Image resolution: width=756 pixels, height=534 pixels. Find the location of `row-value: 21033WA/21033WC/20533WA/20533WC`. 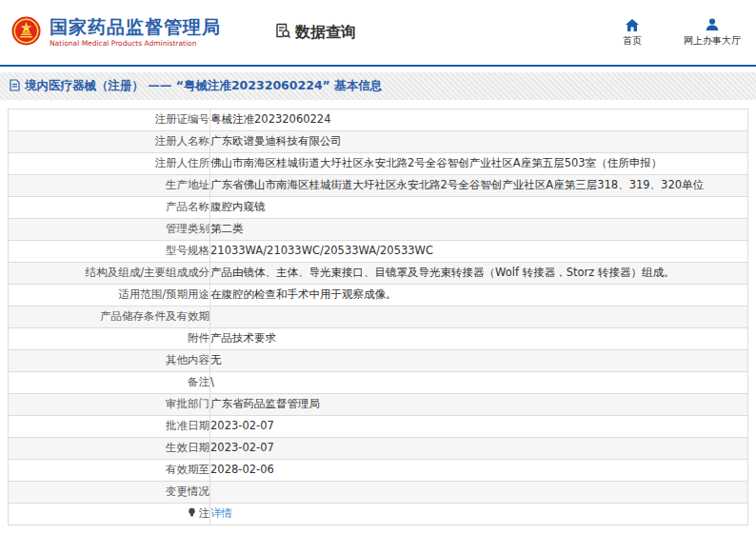

row-value: 21033WA/21033WC/20533WA/20533WC is located at coordinates (480, 251).